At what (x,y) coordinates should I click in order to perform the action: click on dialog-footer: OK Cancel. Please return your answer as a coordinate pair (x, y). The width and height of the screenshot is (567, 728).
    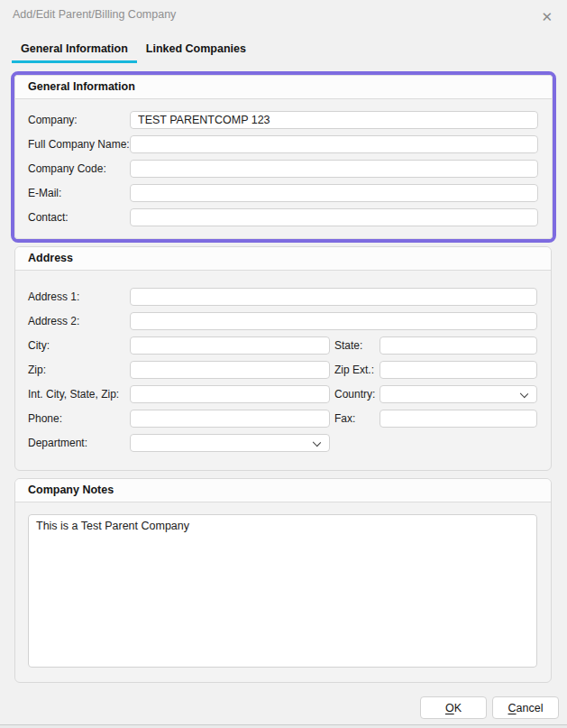
    Looking at the image, I should click on (489, 707).